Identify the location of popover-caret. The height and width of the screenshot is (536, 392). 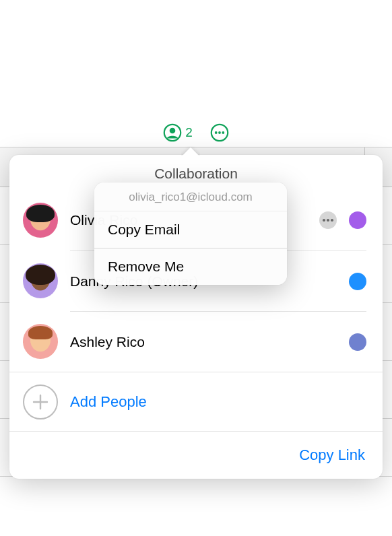
(191, 151).